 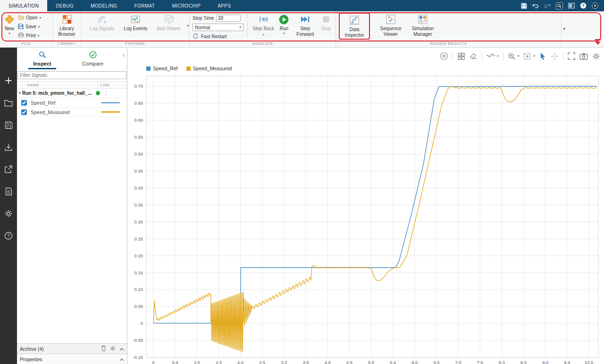 I want to click on search-icon, so click(x=560, y=6).